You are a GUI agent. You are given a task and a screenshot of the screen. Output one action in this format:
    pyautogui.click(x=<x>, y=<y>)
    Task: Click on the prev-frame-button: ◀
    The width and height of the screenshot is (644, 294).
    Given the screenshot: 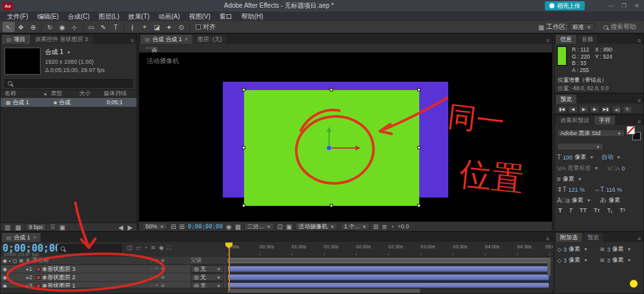 What is the action you would take?
    pyautogui.click(x=573, y=109)
    